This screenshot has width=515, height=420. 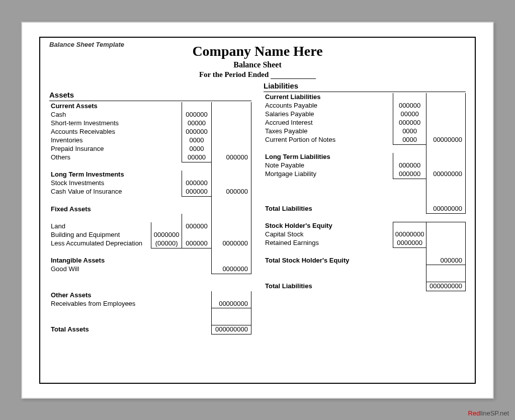 I want to click on total-she-label: Total Stock Holder's Equity, so click(x=314, y=261).